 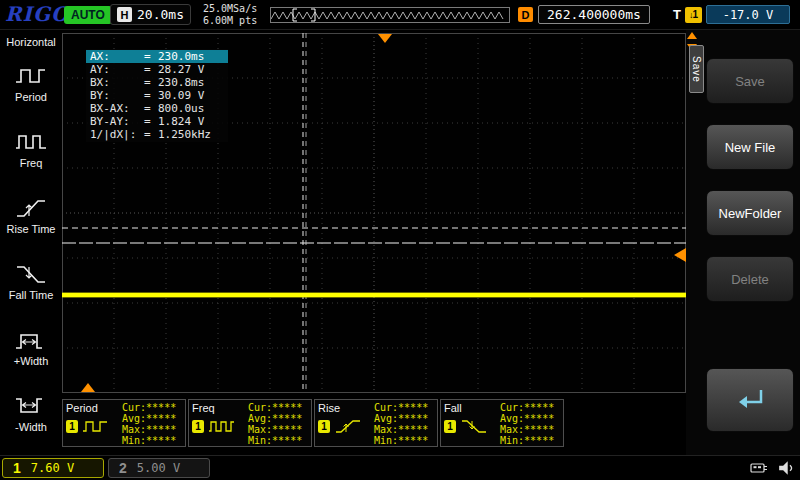 I want to click on sidebar-item-label: Period, so click(x=31, y=97).